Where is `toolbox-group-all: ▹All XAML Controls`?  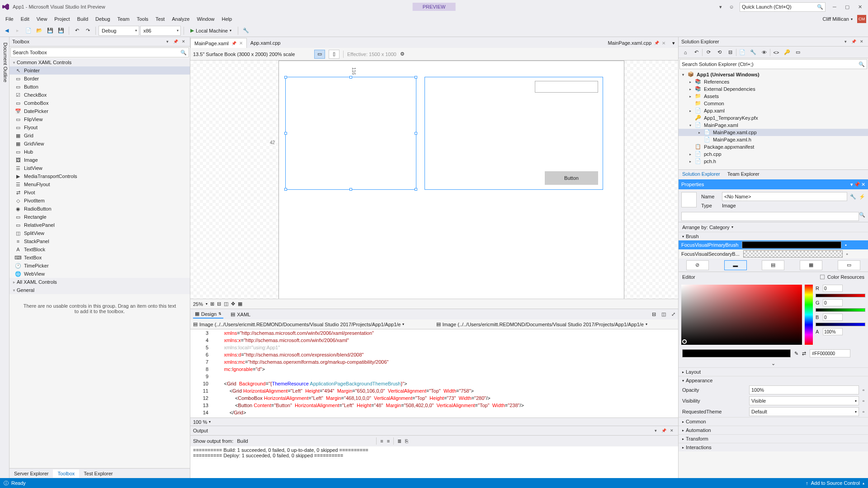 toolbox-group-all: ▹All XAML Controls is located at coordinates (99, 282).